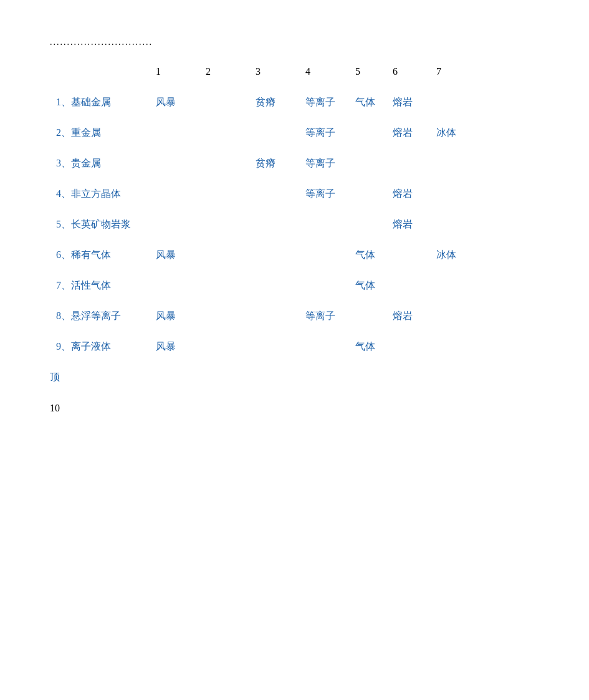 The height and width of the screenshot is (700, 589). I want to click on table-row: 4、非立方晶体 等离子 熔岩, so click(294, 194).